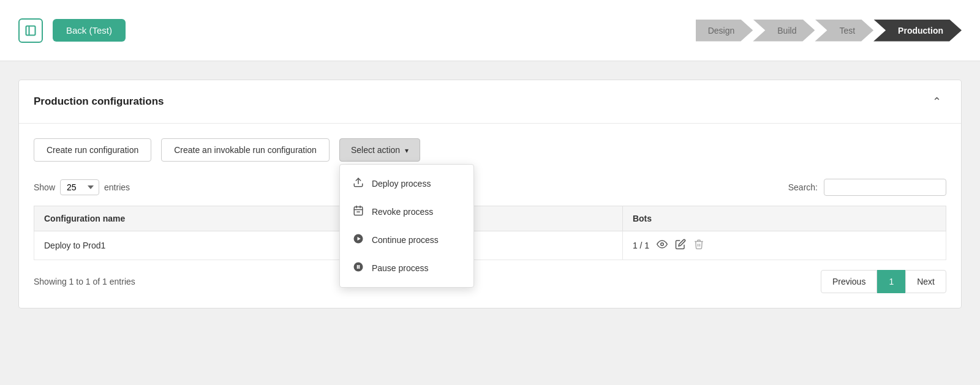  I want to click on entries-select: 10 25 50 100, so click(80, 187).